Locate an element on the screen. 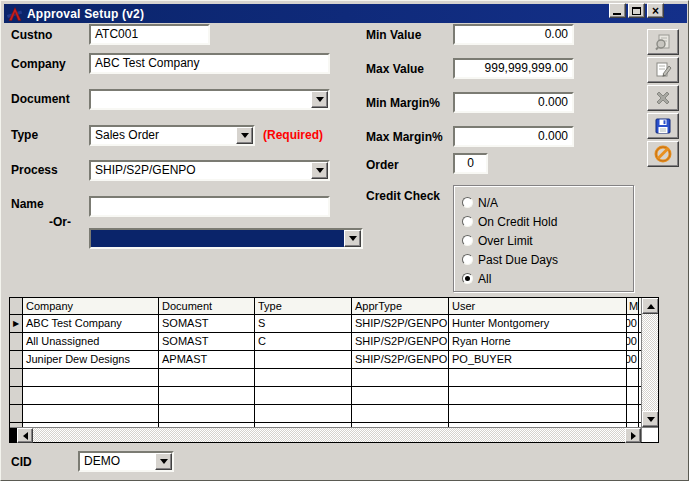 Image resolution: width=689 pixels, height=481 pixels. company-input: ABC Test Company is located at coordinates (210, 64).